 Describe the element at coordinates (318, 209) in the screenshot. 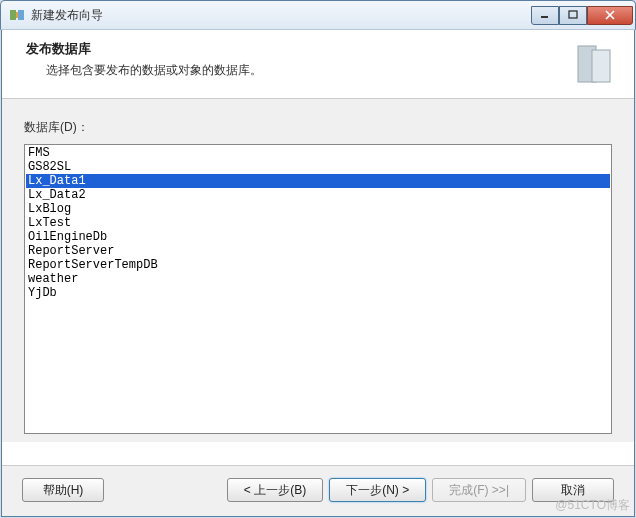

I see `list-item: LxBlog` at that location.